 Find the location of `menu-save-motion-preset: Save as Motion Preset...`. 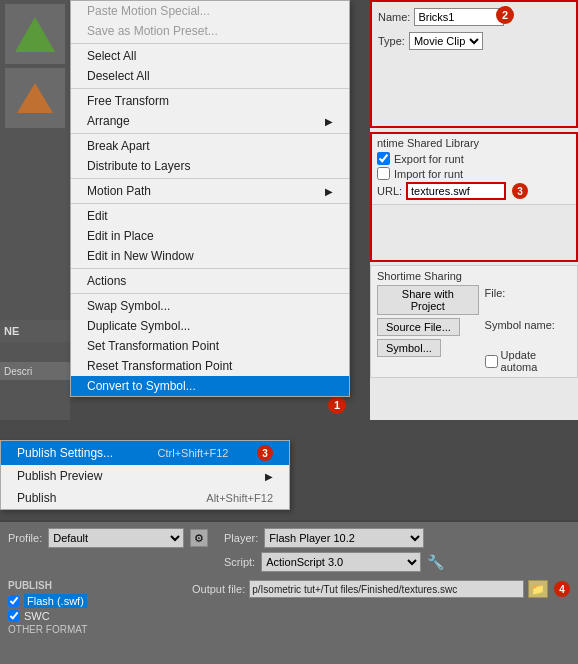

menu-save-motion-preset: Save as Motion Preset... is located at coordinates (210, 31).